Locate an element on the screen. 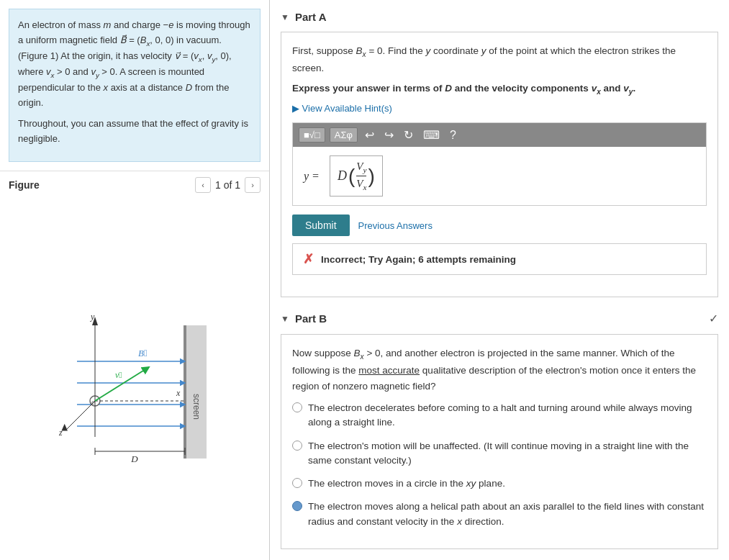 This screenshot has height=560, width=729. problem-paragraph-1: An electron of mass m and charge −e is m… is located at coordinates (135, 65).